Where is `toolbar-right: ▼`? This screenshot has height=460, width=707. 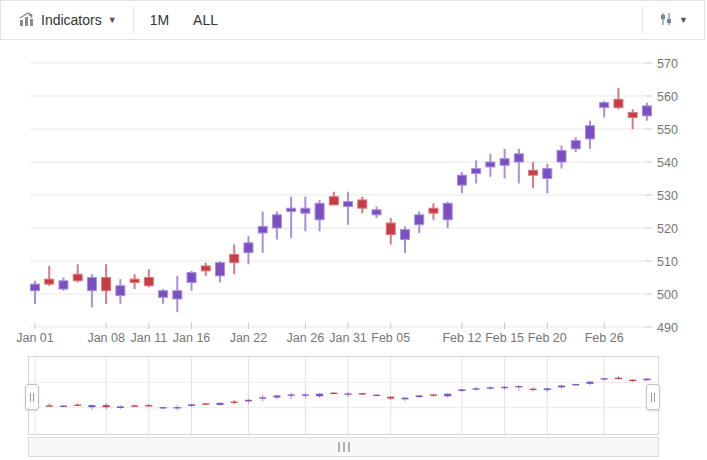 toolbar-right: ▼ is located at coordinates (667, 20).